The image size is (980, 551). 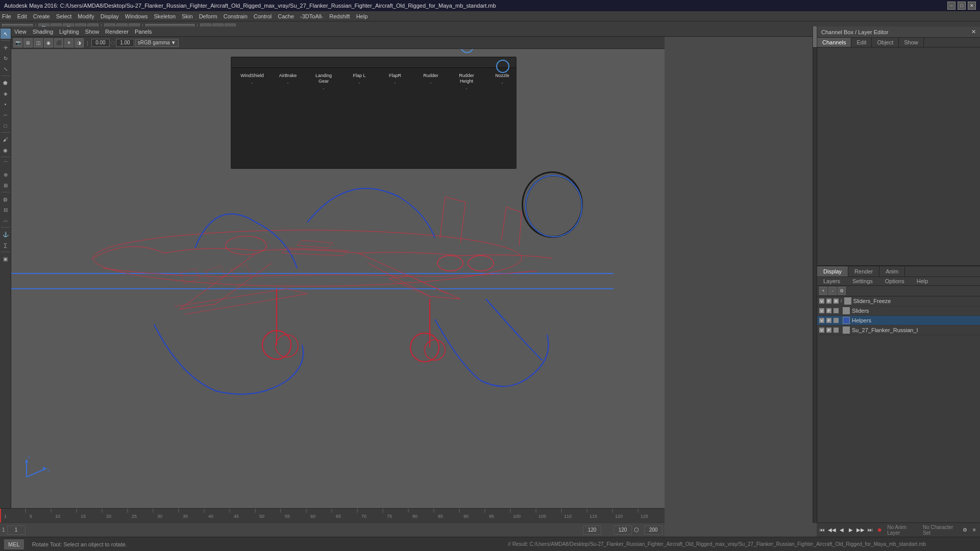 What do you see at coordinates (832, 281) in the screenshot?
I see `subtab-layers: Layers` at bounding box center [832, 281].